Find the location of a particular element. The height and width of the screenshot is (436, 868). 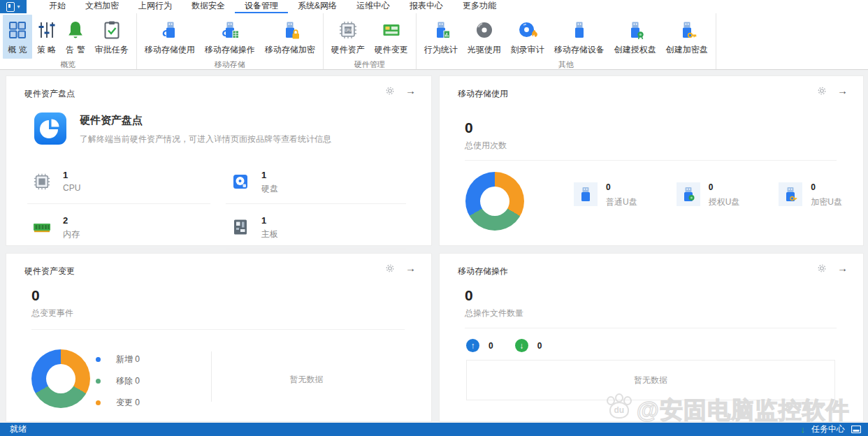

alert-bell-icon is located at coordinates (75, 30).